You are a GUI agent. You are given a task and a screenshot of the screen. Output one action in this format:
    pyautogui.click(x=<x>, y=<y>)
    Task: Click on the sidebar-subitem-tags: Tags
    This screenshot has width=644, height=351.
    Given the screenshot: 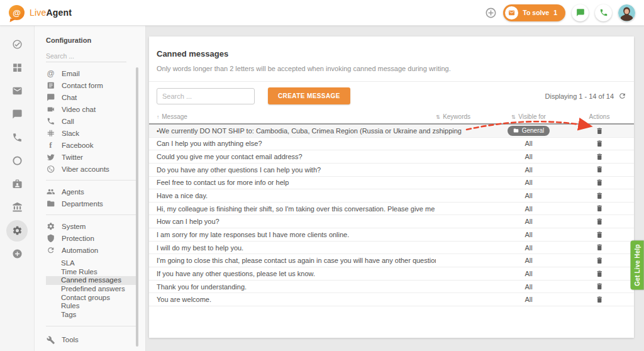 What is the action you would take?
    pyautogui.click(x=91, y=315)
    